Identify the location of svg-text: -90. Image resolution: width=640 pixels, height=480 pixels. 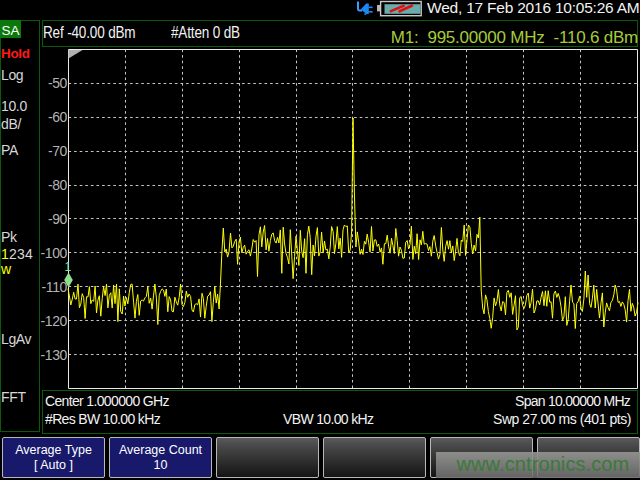
(58, 219).